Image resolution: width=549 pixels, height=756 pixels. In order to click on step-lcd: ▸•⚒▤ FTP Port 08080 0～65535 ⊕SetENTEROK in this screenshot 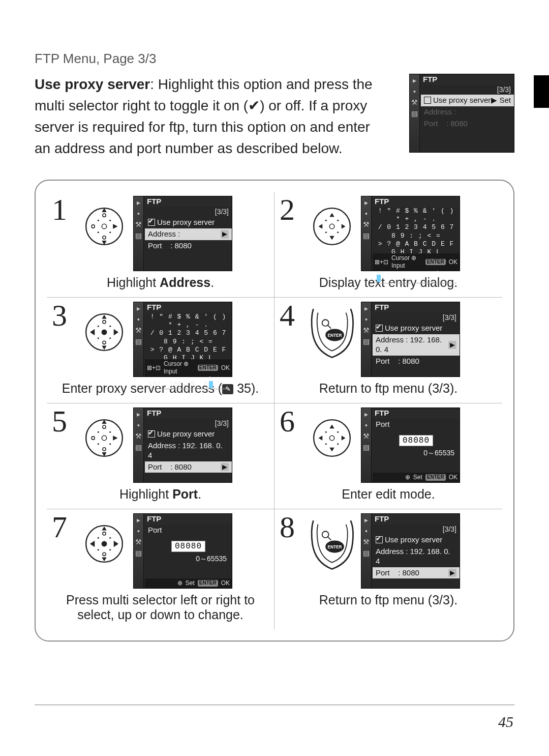, I will do `click(411, 445)`.